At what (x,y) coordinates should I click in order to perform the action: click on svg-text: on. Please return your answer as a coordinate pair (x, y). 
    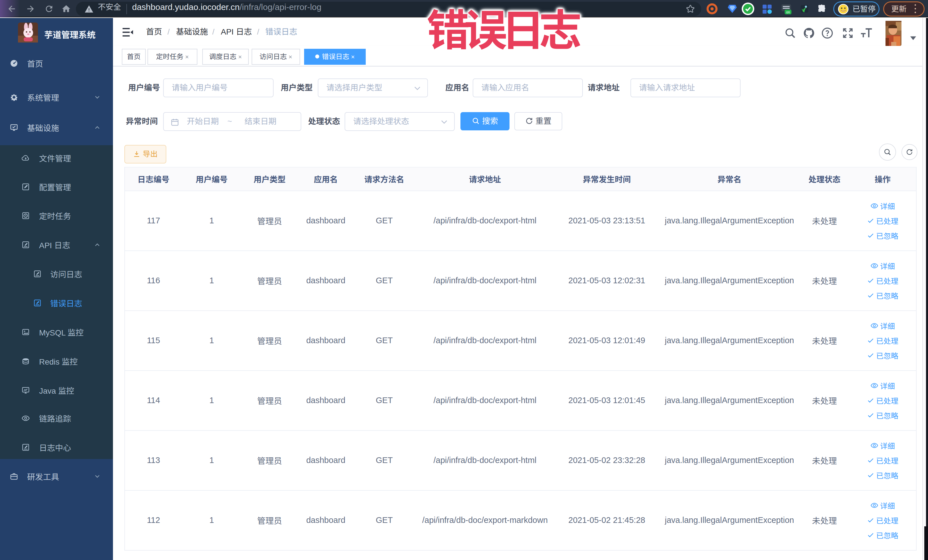
    Looking at the image, I should click on (788, 12).